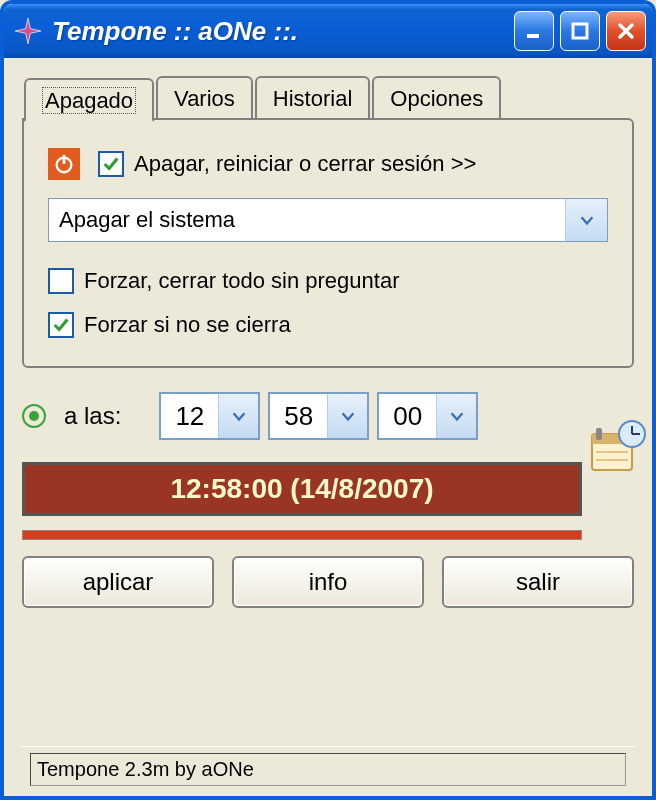  I want to click on hour-value: 12, so click(190, 416).